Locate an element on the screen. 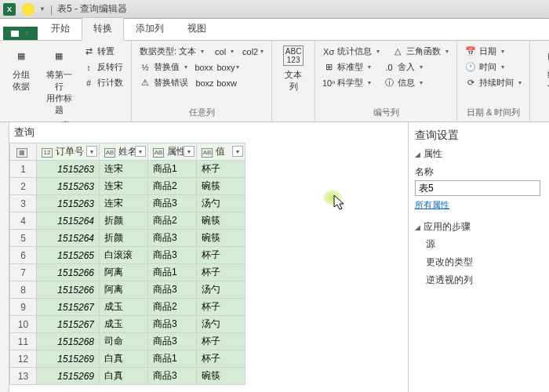 The image size is (549, 392). ribbon-替换错误: ⚠替换错误 is located at coordinates (164, 83).